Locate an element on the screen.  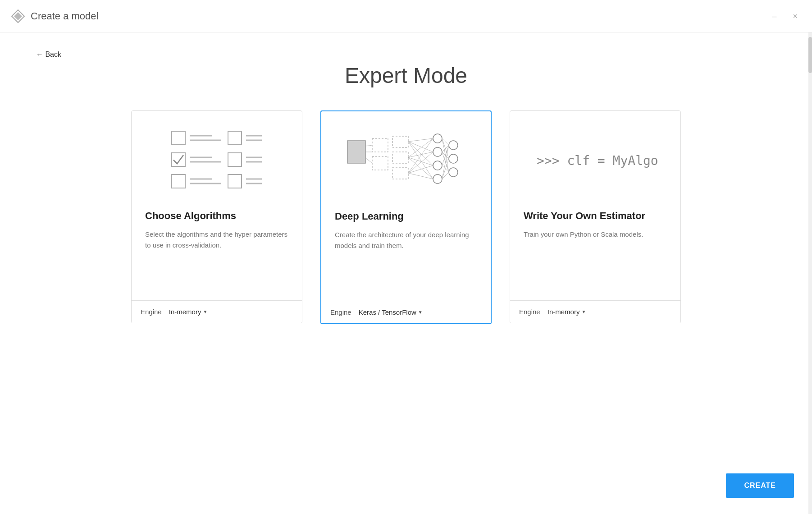
title-bar: Create a model – × is located at coordinates (406, 16).